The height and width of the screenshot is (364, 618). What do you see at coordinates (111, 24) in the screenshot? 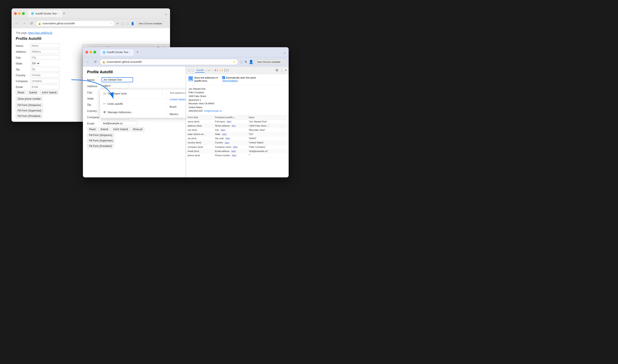
I see `star-icon-back: ☆` at bounding box center [111, 24].